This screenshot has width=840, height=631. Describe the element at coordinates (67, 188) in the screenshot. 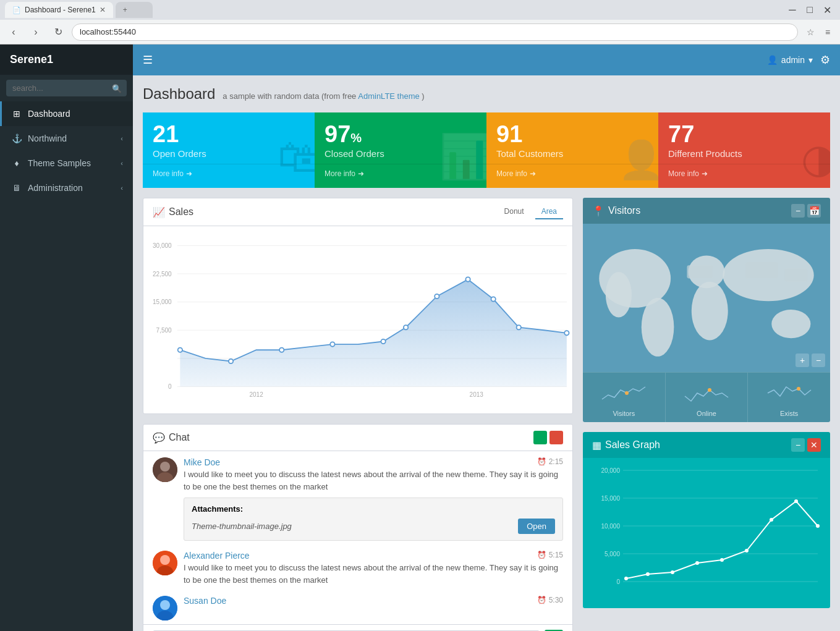

I see `sidebar-item-administration: 🖥 Administration ‹` at that location.